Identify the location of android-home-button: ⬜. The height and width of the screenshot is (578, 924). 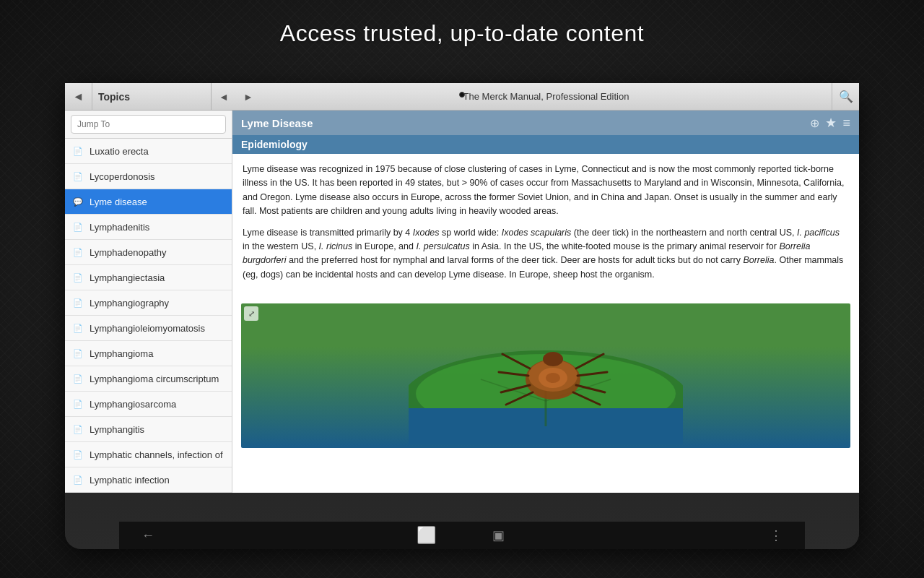
(426, 535).